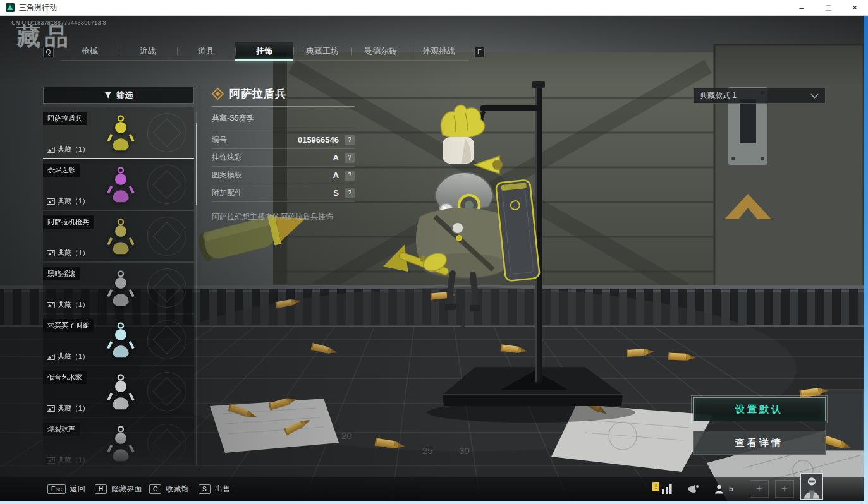 This screenshot has height=504, width=868. I want to click on list-item-ember-shadow: 余烬之影 典藏（1）, so click(119, 184).